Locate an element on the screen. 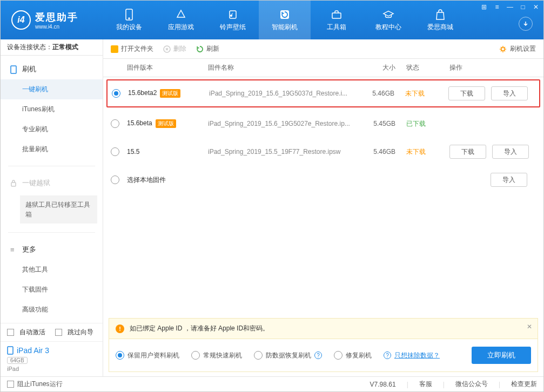 This screenshot has height=392, width=544. firmware-size: 5.45GB is located at coordinates (385, 124).